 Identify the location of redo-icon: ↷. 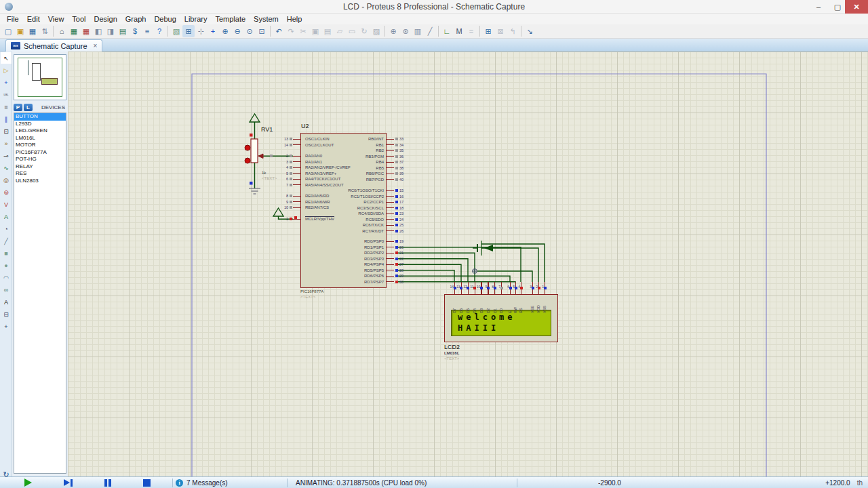
(291, 31).